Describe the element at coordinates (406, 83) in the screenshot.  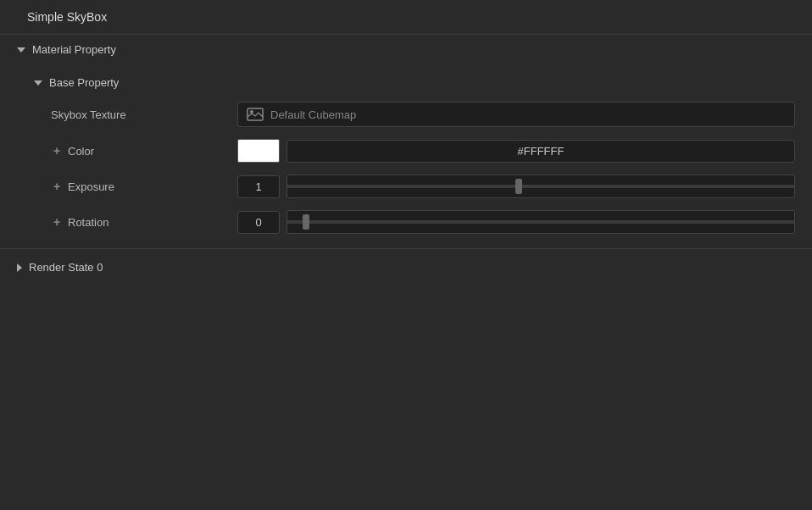
I see `base-property-header: Base Property` at that location.